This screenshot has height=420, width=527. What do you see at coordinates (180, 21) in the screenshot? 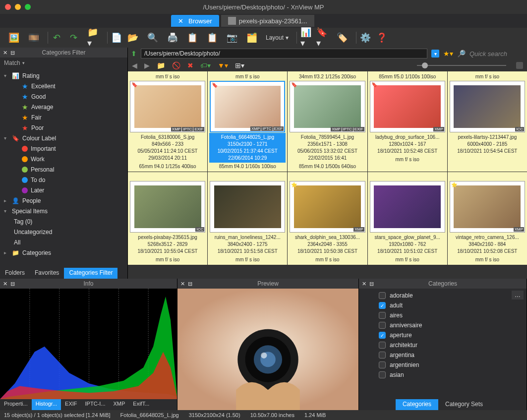
I see `close-tab-icon: ✕` at bounding box center [180, 21].